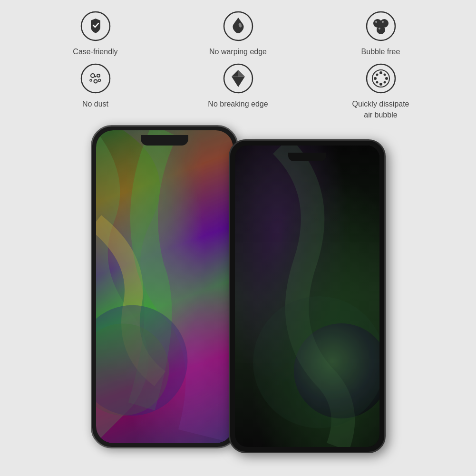 The width and height of the screenshot is (476, 476). What do you see at coordinates (307, 157) in the screenshot?
I see `glass-notch` at bounding box center [307, 157].